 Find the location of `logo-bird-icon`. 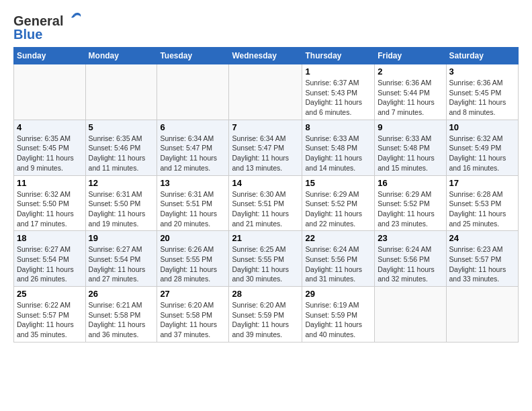

logo-bird-icon is located at coordinates (74, 19).